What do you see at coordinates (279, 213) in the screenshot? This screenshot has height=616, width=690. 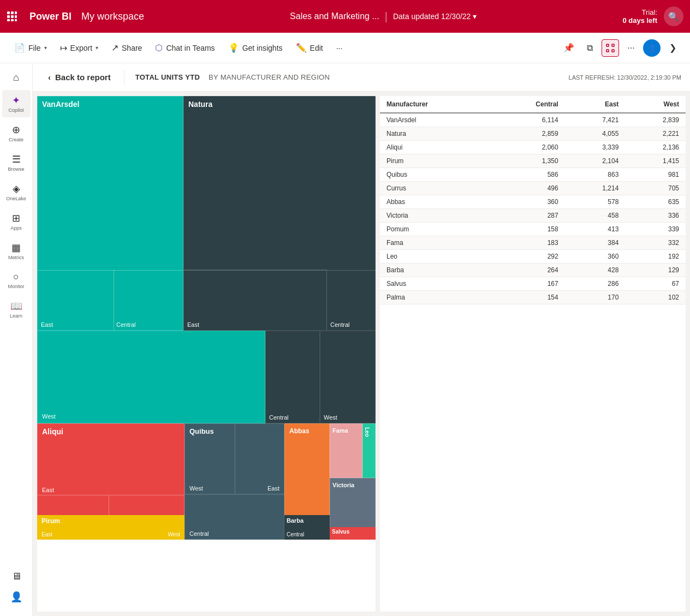 I see `natura-block: Natura East Central` at bounding box center [279, 213].